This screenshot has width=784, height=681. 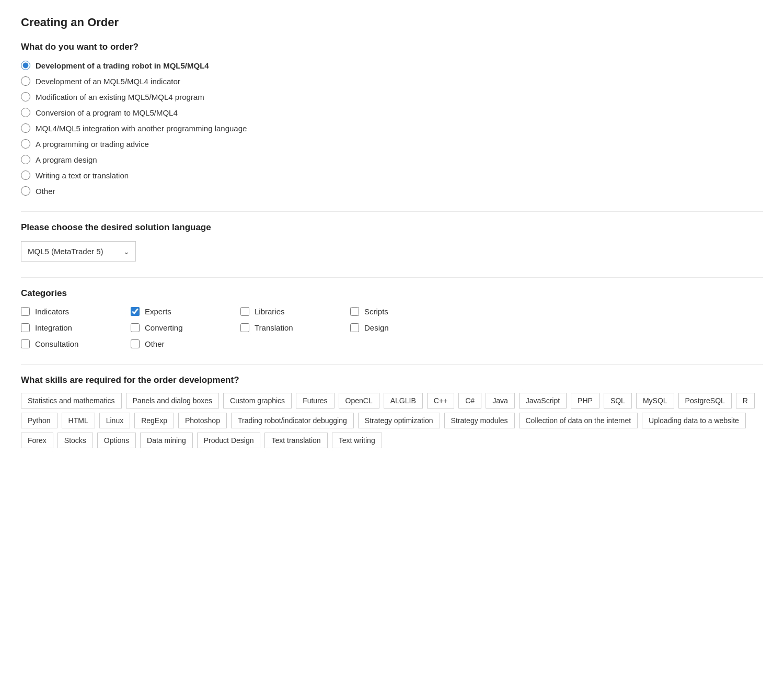 What do you see at coordinates (392, 112) in the screenshot?
I see `radio-item-4: Conversion of a program to MQL5/MQL4` at bounding box center [392, 112].